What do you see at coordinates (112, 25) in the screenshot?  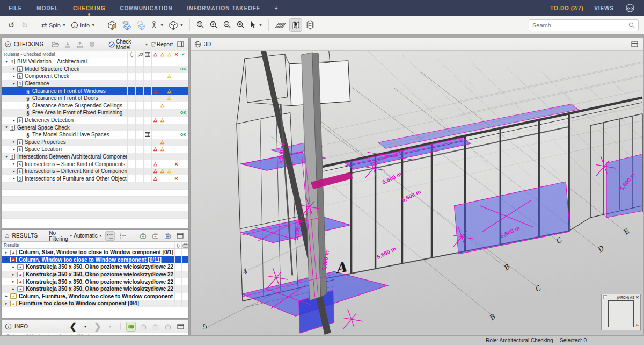 I see `show-all-cube-button` at bounding box center [112, 25].